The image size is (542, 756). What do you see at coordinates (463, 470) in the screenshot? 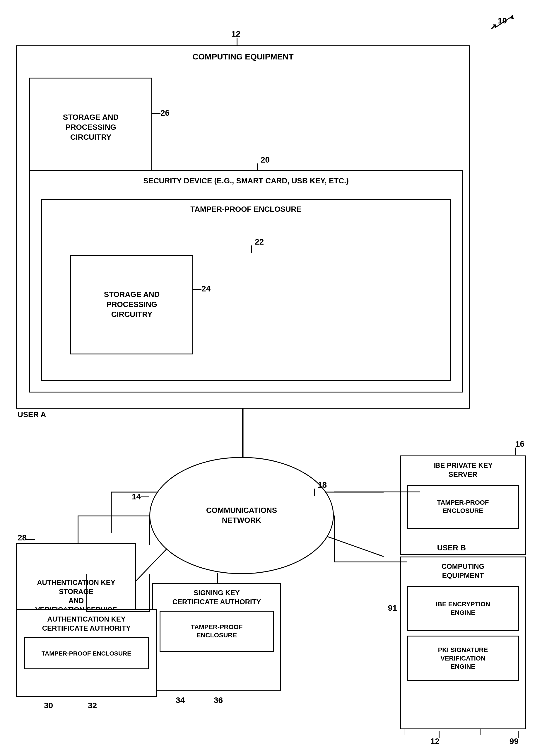
I see `ibe-private-key-server-label: IBE PRIVATE KEYSERVER` at bounding box center [463, 470].